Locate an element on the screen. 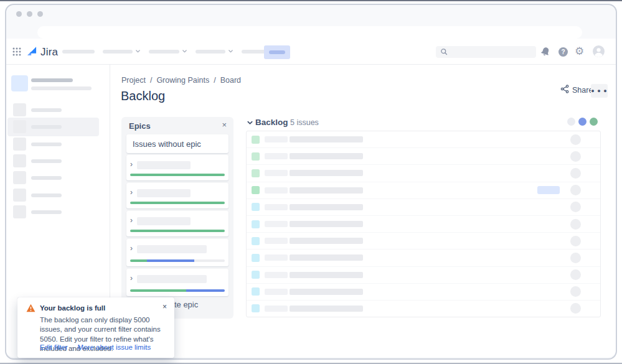 The image size is (622, 364). jira-logo: Jira is located at coordinates (42, 52).